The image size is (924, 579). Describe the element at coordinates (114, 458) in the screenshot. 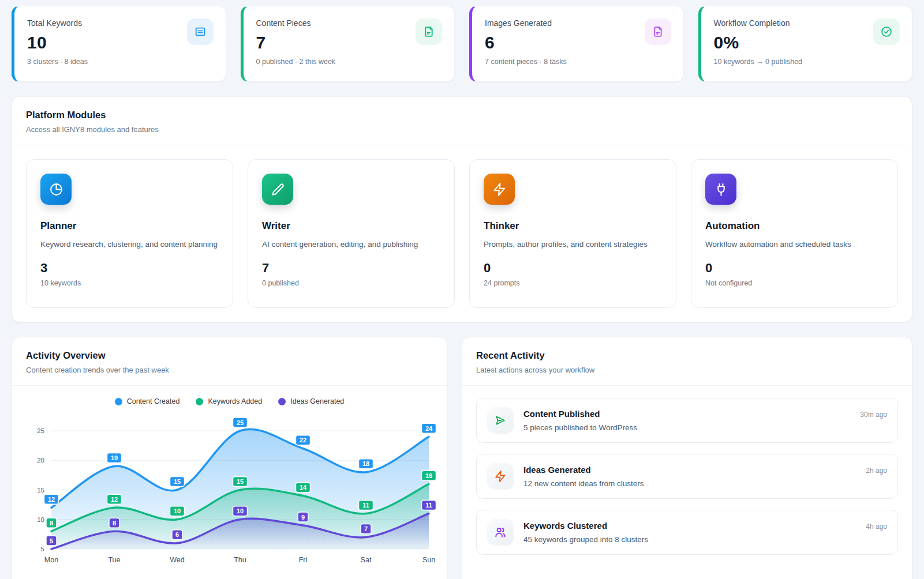

I see `svg-text: 19` at that location.